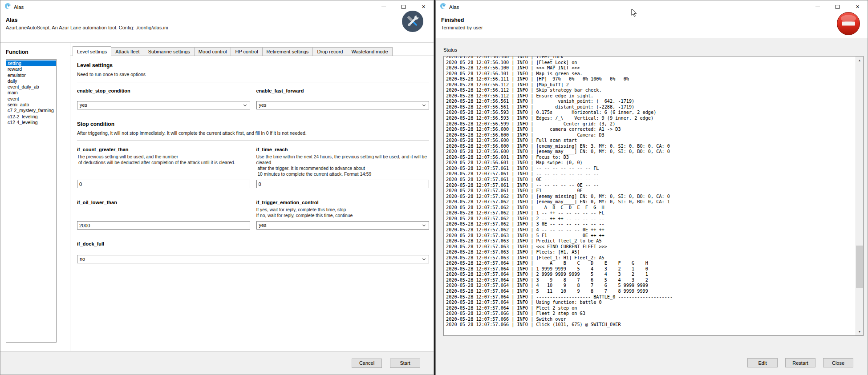  I want to click on sidebar-item-setting: setting, so click(31, 63).